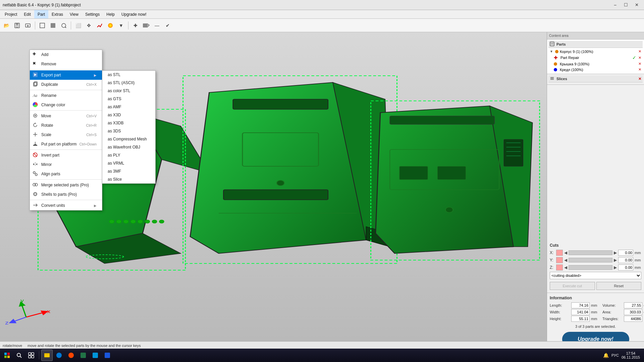 The width and height of the screenshot is (644, 362). I want to click on menu-change-color: Change color, so click(66, 105).